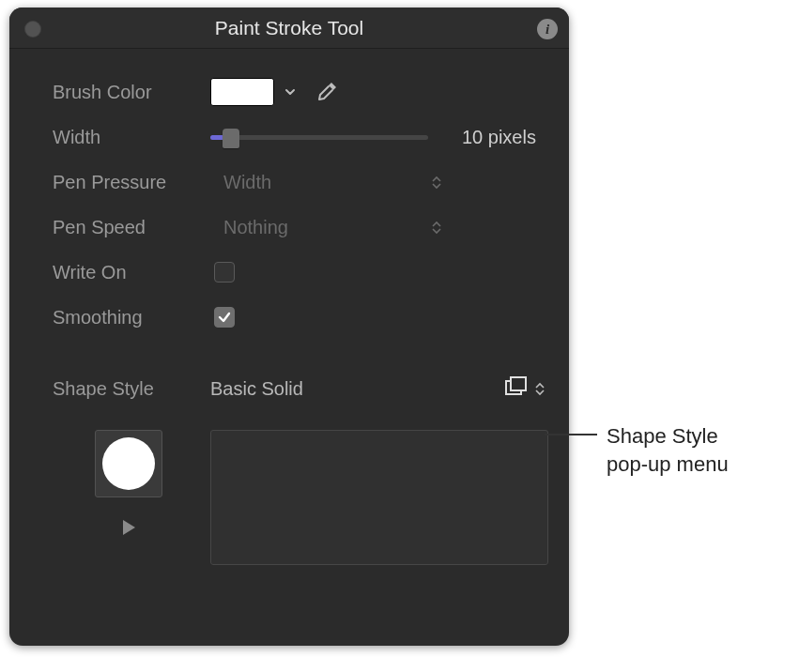  What do you see at coordinates (499, 137) in the screenshot?
I see `width-value: 10 pixels` at bounding box center [499, 137].